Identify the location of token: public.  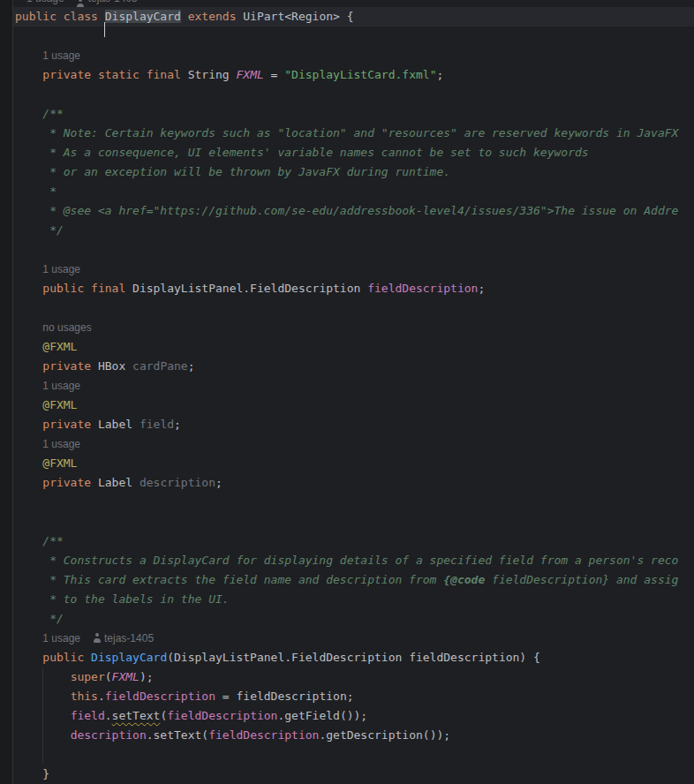
(67, 657).